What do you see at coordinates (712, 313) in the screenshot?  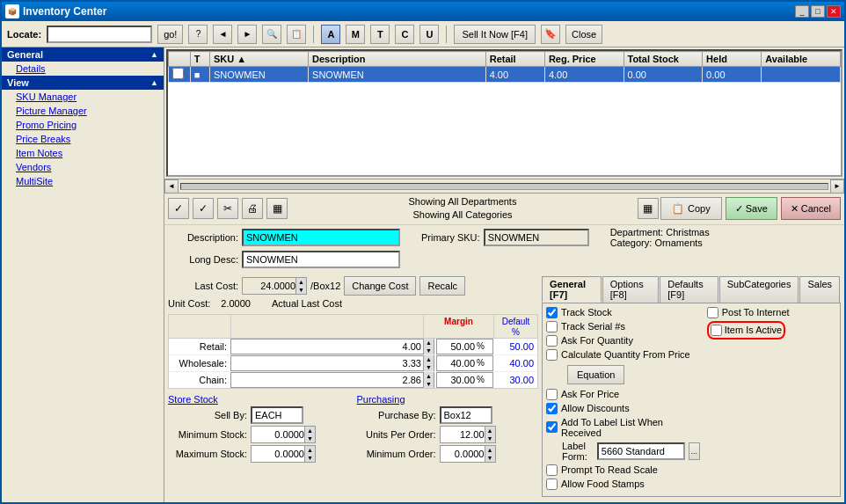 I see `post-internet-checkbox` at bounding box center [712, 313].